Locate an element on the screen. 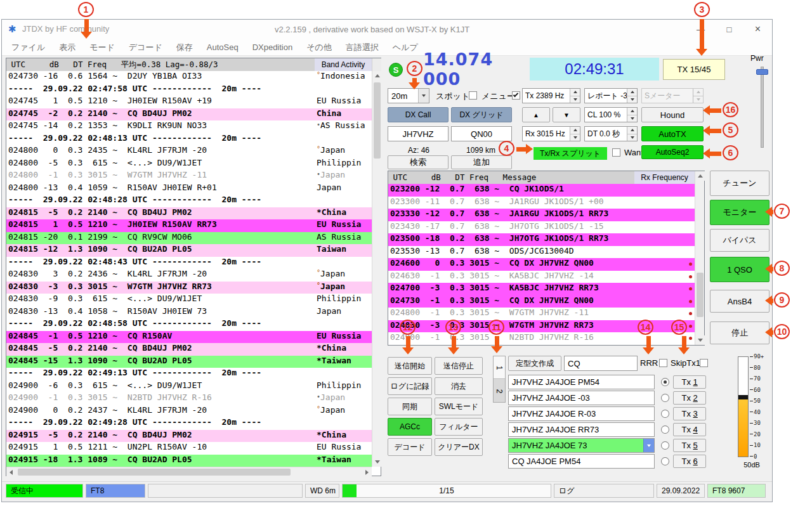 This screenshot has width=812, height=506. band-activity-row: 024845 -15 1.3 1090 ~ CQ BU2AD PL05*Taiw… is located at coordinates (189, 362).